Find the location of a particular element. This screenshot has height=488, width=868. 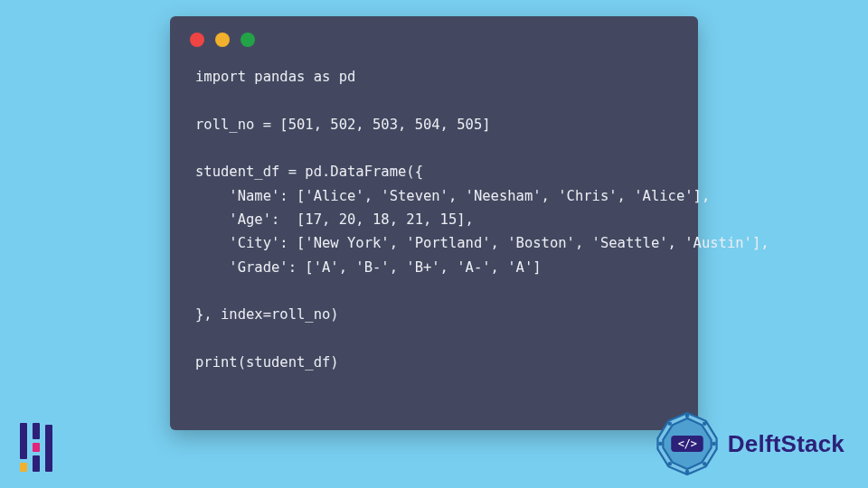

maximize-icon is located at coordinates (248, 40).